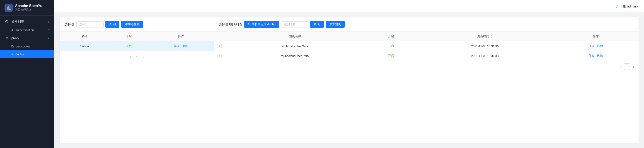 The image size is (644, 148). What do you see at coordinates (627, 67) in the screenshot?
I see `rules-page-1: 1` at bounding box center [627, 67].